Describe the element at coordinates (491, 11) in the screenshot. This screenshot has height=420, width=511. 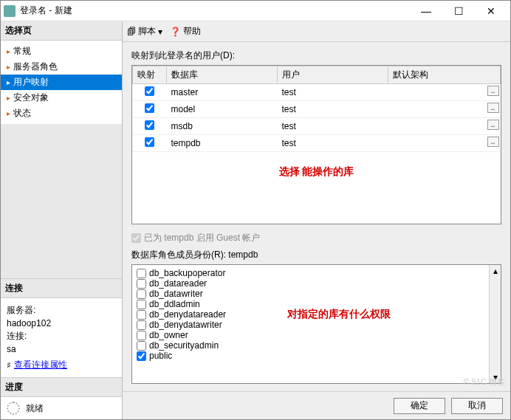
I see `close-button: ✕` at that location.